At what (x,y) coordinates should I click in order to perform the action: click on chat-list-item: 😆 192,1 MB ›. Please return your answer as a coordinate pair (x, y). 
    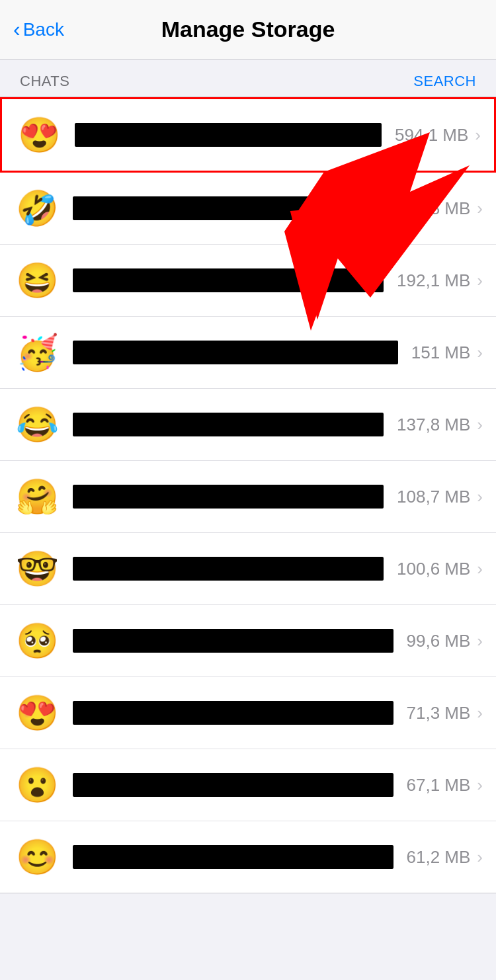
    Looking at the image, I should click on (248, 280).